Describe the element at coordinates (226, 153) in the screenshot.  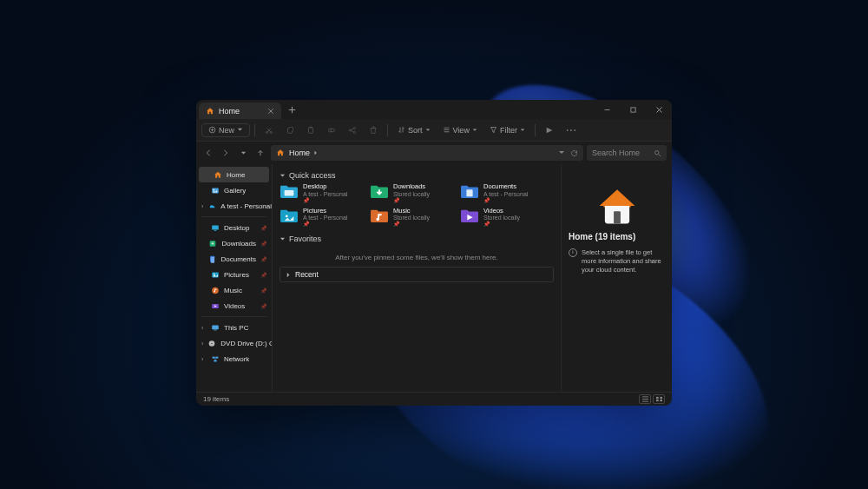
I see `nav-forward-button` at that location.